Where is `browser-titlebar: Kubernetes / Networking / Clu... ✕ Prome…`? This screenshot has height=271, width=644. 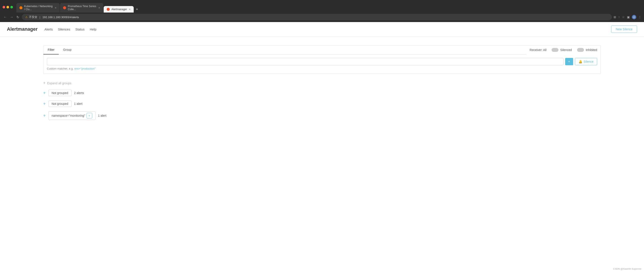
browser-titlebar: Kubernetes / Networking / Clu... ✕ Prome… is located at coordinates (322, 6).